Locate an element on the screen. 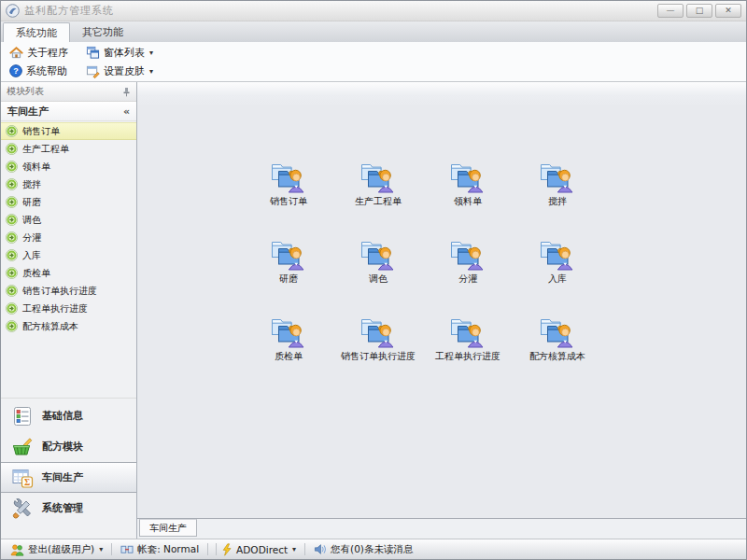 The height and width of the screenshot is (560, 747). nav-panel-workshop-production: Σ 车间生产 is located at coordinates (69, 478).